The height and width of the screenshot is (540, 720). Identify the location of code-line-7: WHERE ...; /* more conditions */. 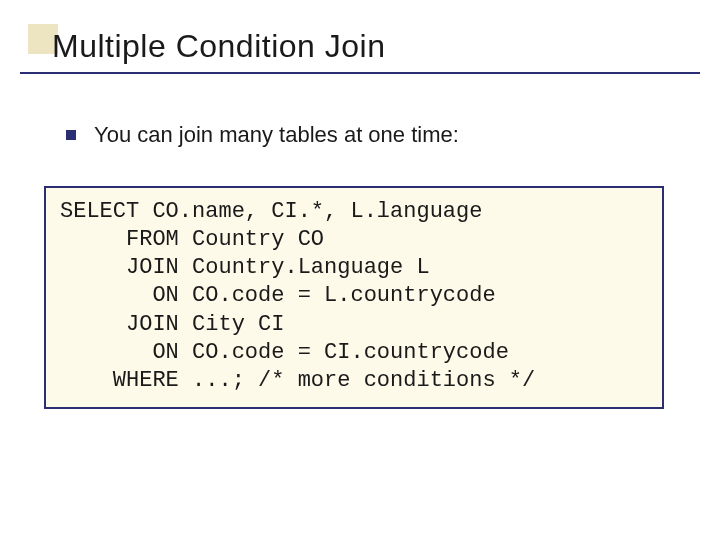
(298, 380).